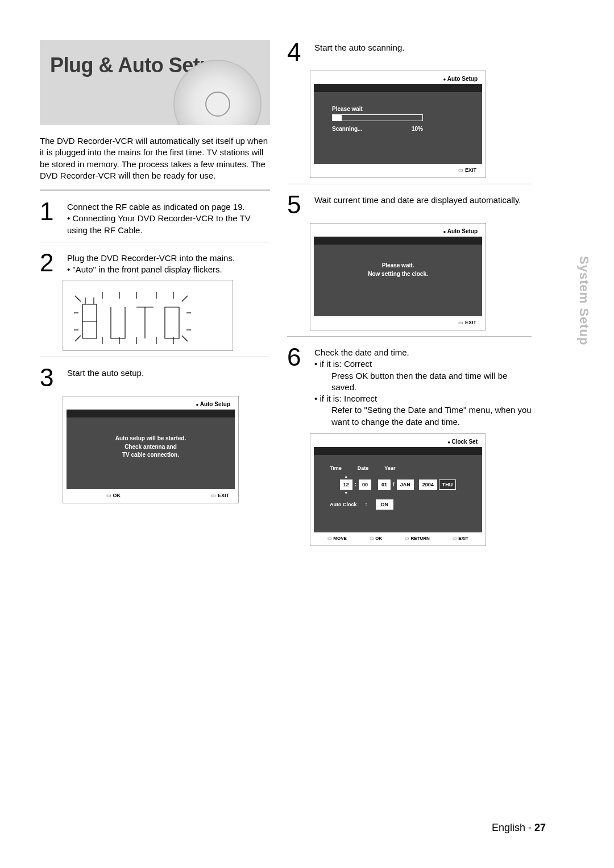 The image size is (614, 868). Describe the element at coordinates (398, 276) in the screenshot. I see `tv-screen-clockwait: Auto Setup Please wait. Now setting the …` at that location.